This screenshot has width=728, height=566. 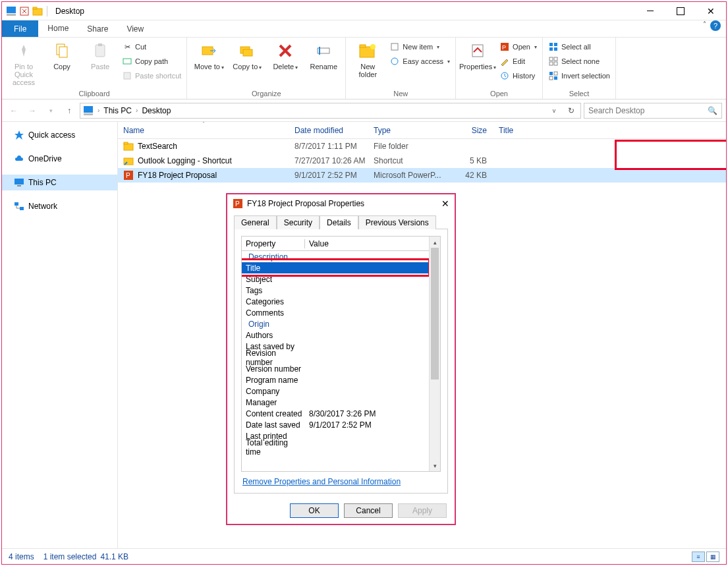 What do you see at coordinates (329, 130) in the screenshot?
I see `col-date: Date modified` at bounding box center [329, 130].